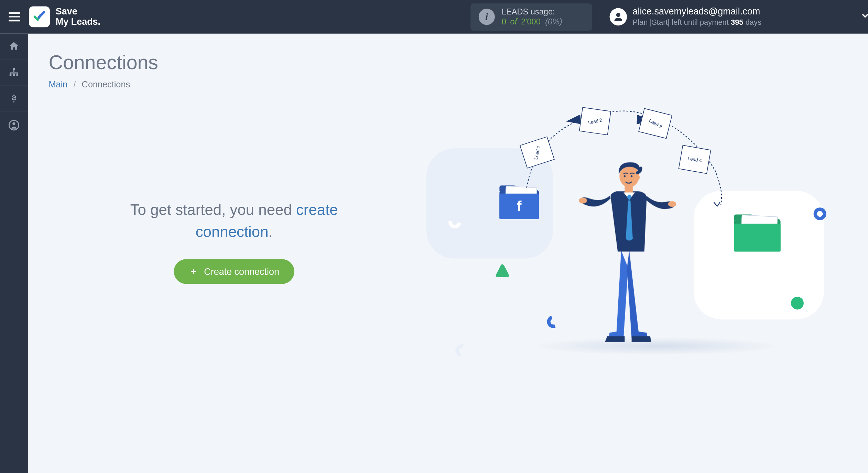 Image resolution: width=868 pixels, height=473 pixels. What do you see at coordinates (78, 12) in the screenshot?
I see `brand-line1: Save` at bounding box center [78, 12].